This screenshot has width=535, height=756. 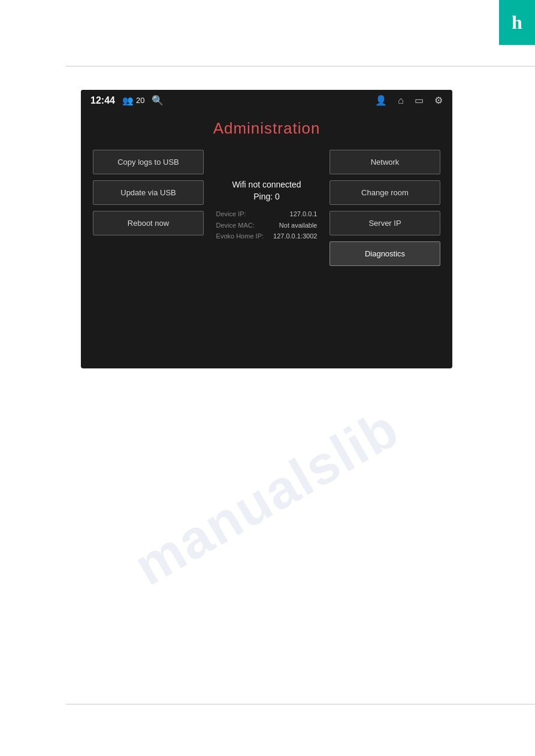 I want to click on window-icon: ▭, so click(x=419, y=101).